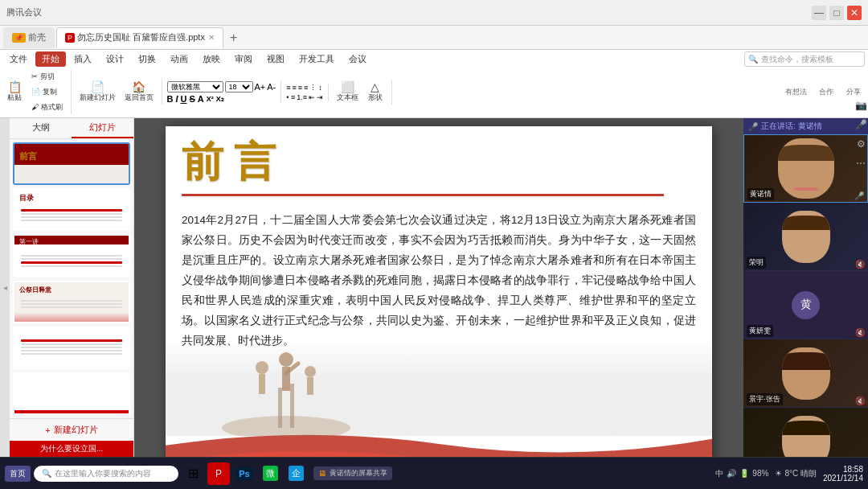 The image size is (868, 489). I want to click on underline-btn: U, so click(184, 99).